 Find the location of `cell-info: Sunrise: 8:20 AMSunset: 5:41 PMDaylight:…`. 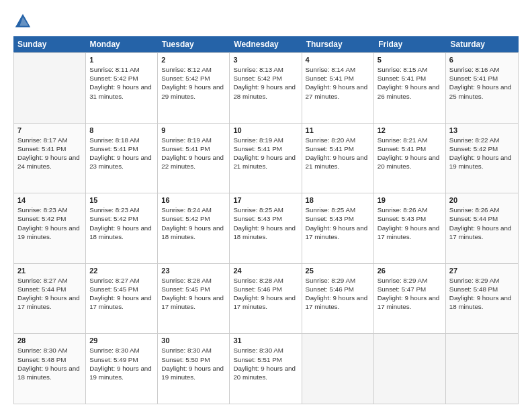

cell-info: Sunrise: 8:20 AMSunset: 5:41 PMDaylight:… is located at coordinates (338, 153).